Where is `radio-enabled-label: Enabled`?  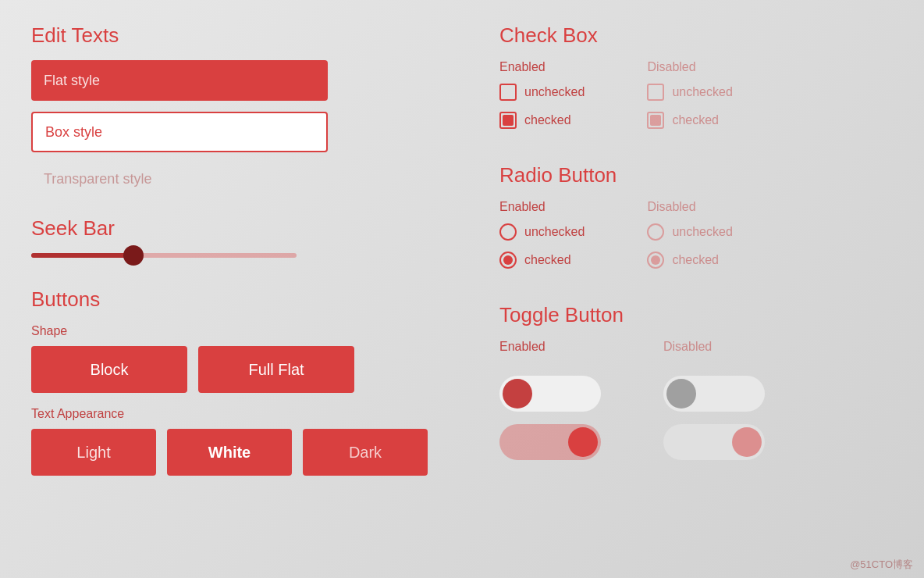
radio-enabled-label: Enabled is located at coordinates (542, 207).